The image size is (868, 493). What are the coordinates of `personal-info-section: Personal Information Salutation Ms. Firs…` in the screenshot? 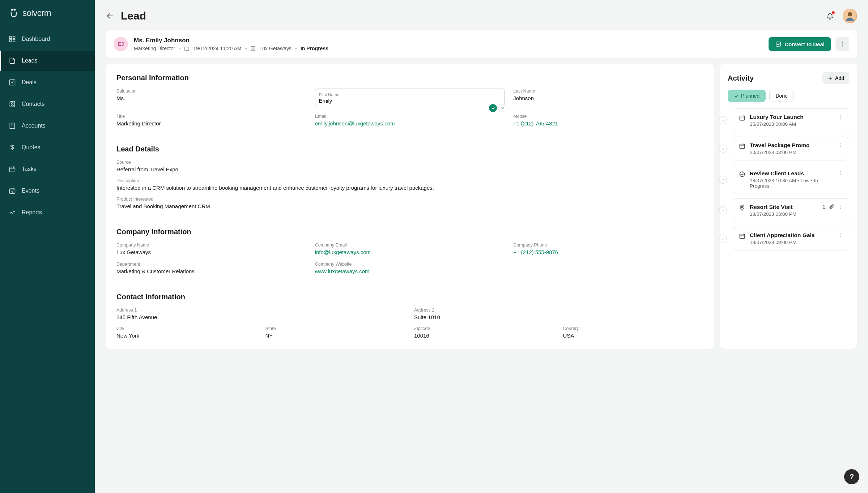 It's located at (410, 105).